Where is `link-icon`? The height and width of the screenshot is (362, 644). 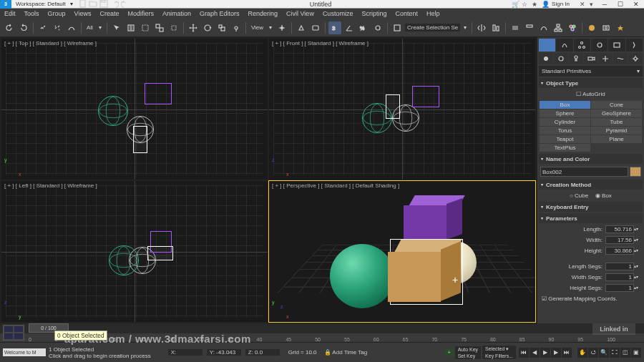 link-icon is located at coordinates (43, 28).